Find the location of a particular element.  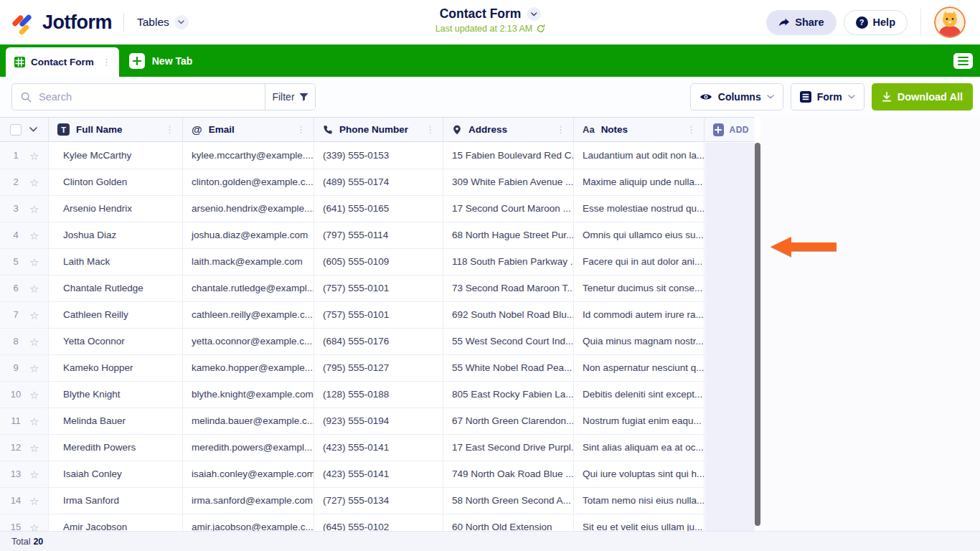

cell-notes: Maxime aliquip unde nulla... is located at coordinates (639, 182).